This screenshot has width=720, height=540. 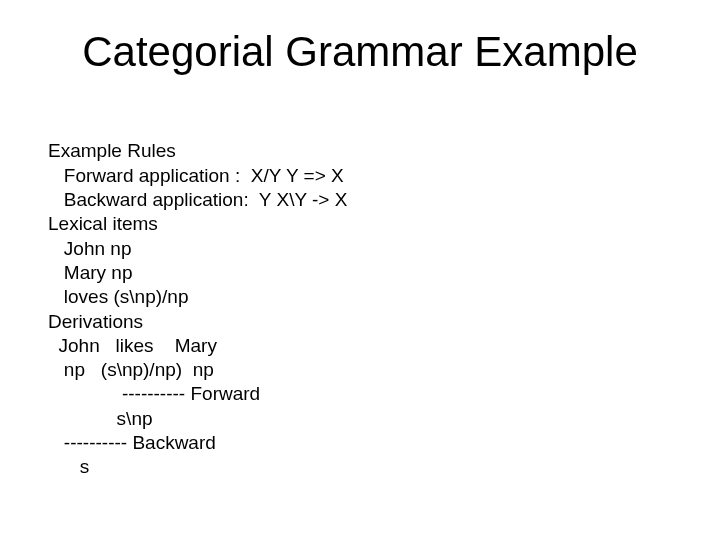 I want to click on text-line: loves (s\np)/np, so click(x=118, y=296).